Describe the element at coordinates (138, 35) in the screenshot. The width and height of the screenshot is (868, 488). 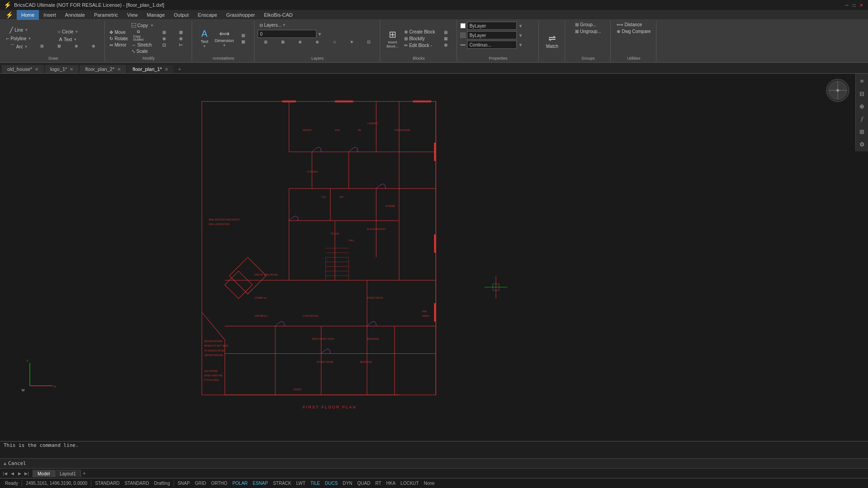
I see `copy-guided-button: ⧉ CopyGuided` at that location.